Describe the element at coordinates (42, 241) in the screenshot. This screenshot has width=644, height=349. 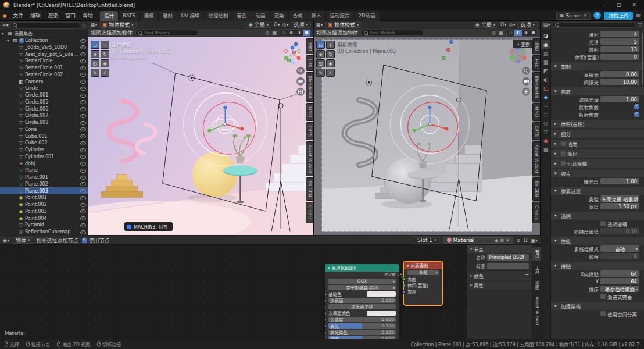
I see `shader-menu: 视图` at that location.